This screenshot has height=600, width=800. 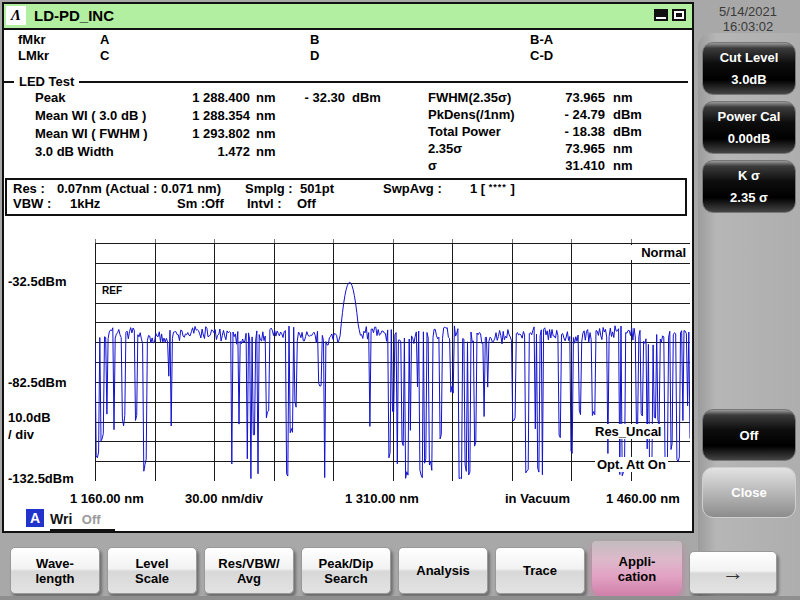 I want to click on level-scale-button: Level Scale, so click(x=152, y=570).